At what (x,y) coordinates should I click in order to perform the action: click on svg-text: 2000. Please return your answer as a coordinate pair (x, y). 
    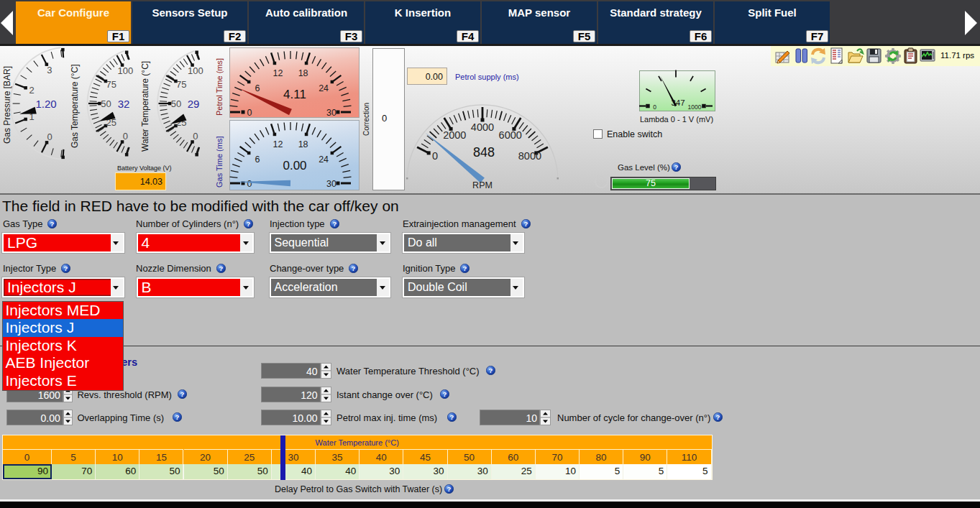
    Looking at the image, I should click on (454, 135).